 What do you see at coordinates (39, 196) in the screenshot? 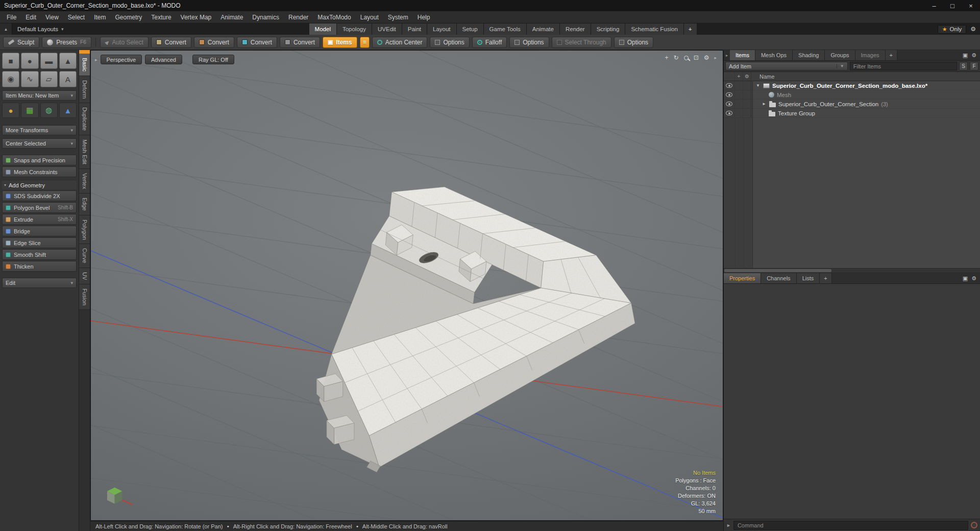
I see `tool-sds-subdivide-2x: SDS Subdivide 2X` at bounding box center [39, 196].